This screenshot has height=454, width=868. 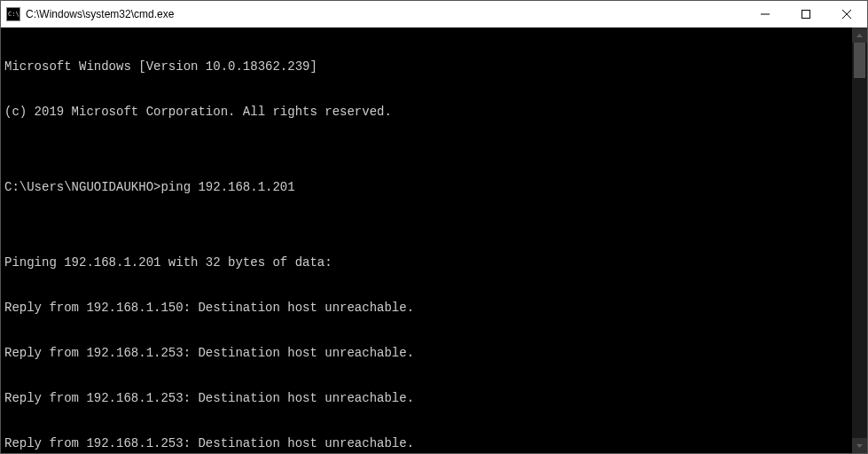 What do you see at coordinates (13, 14) in the screenshot?
I see `cmd-icon: C:\` at bounding box center [13, 14].